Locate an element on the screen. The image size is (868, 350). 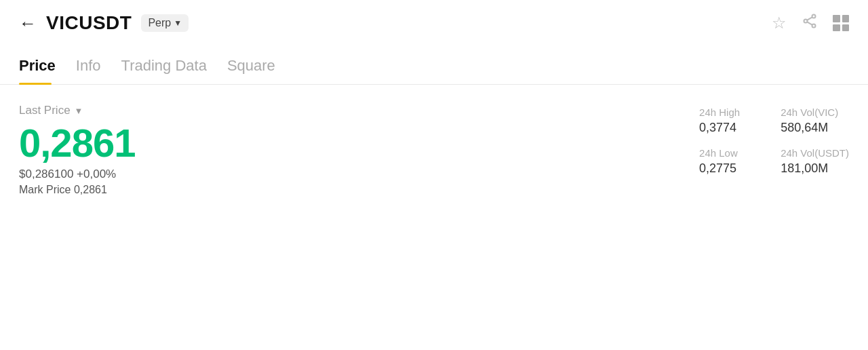
24h-low-label: 24h Low is located at coordinates (719, 153).